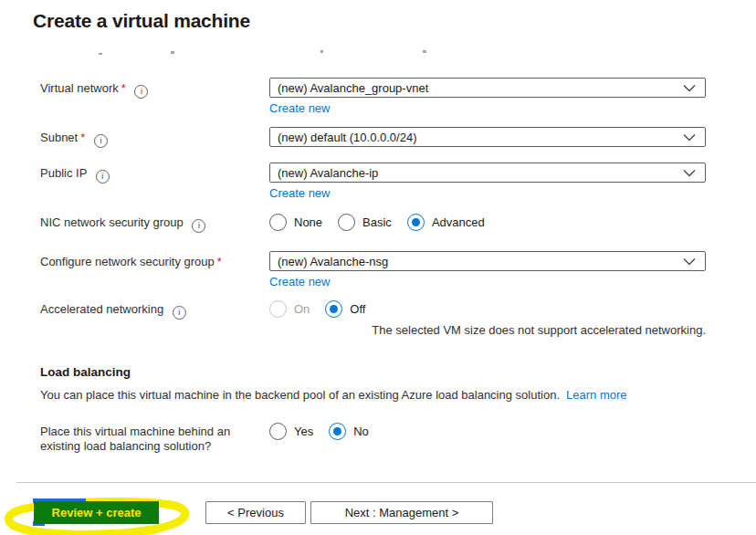 The image size is (756, 535). I want to click on nic-nsg-row: NIC network security group i None Basic …, so click(373, 223).